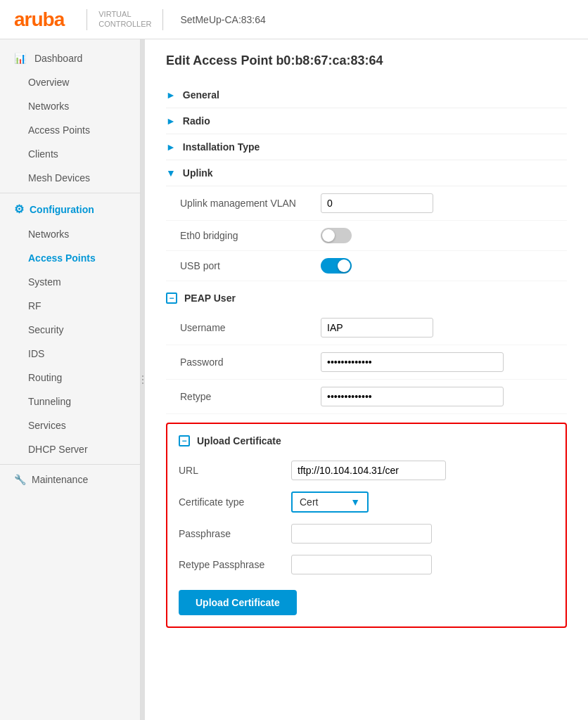 The height and width of the screenshot is (720, 588). What do you see at coordinates (49, 106) in the screenshot?
I see `sidebar-label-networks: Networks` at bounding box center [49, 106].